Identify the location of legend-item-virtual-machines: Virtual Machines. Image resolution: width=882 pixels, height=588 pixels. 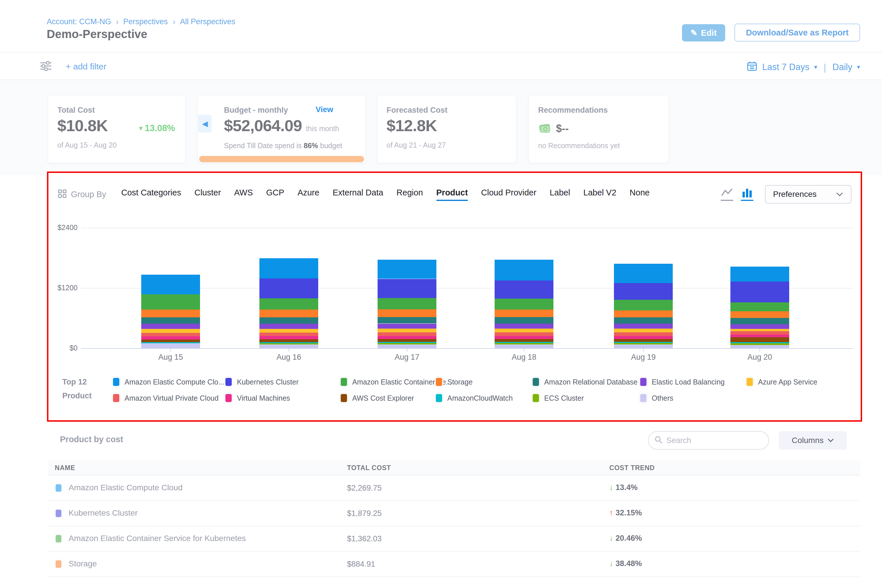
(257, 398).